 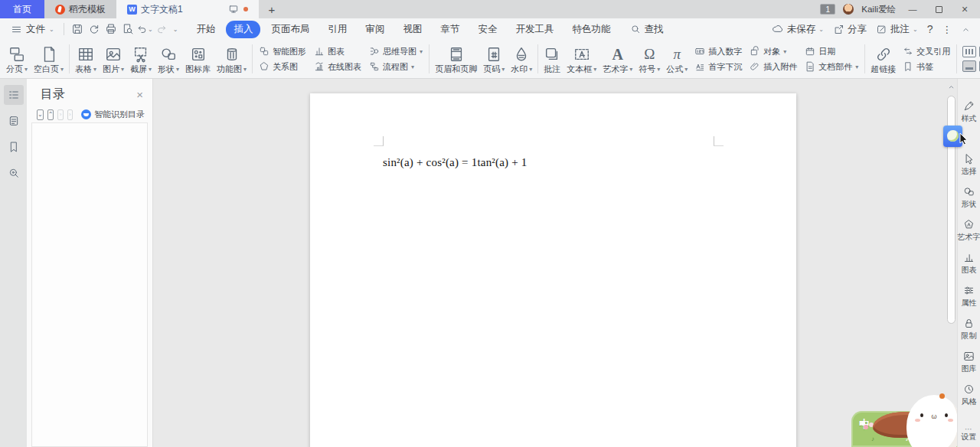 I want to click on bookmarks-panel-button, so click(x=14, y=147).